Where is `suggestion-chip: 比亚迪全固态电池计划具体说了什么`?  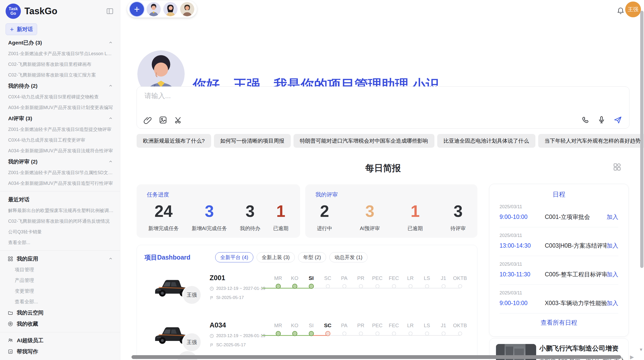 suggestion-chip: 比亚迪全固态电池计划具体说了什么 is located at coordinates (486, 141).